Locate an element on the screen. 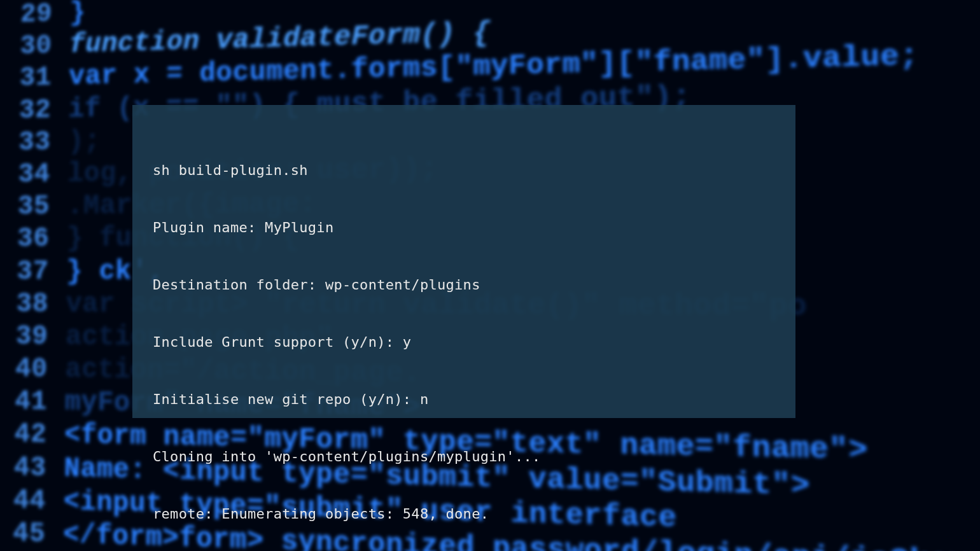 The height and width of the screenshot is (551, 980). line-number: 33 is located at coordinates (32, 143).